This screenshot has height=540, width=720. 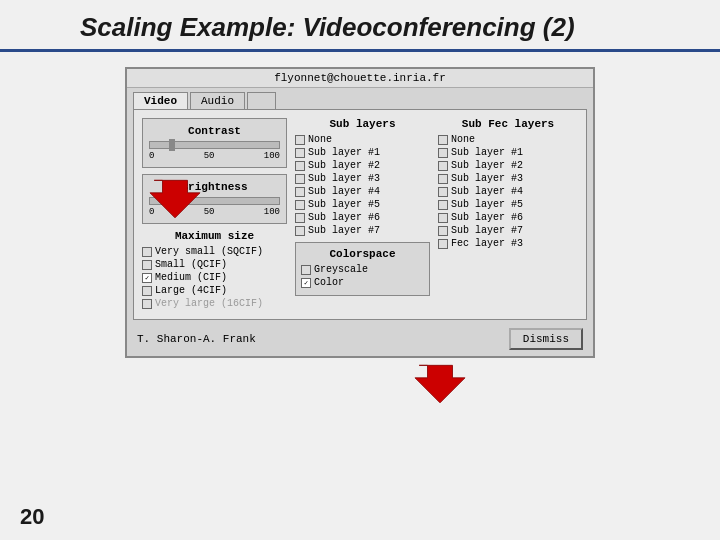 What do you see at coordinates (508, 204) in the screenshot?
I see `fec-5: Sub layer #5` at bounding box center [508, 204].